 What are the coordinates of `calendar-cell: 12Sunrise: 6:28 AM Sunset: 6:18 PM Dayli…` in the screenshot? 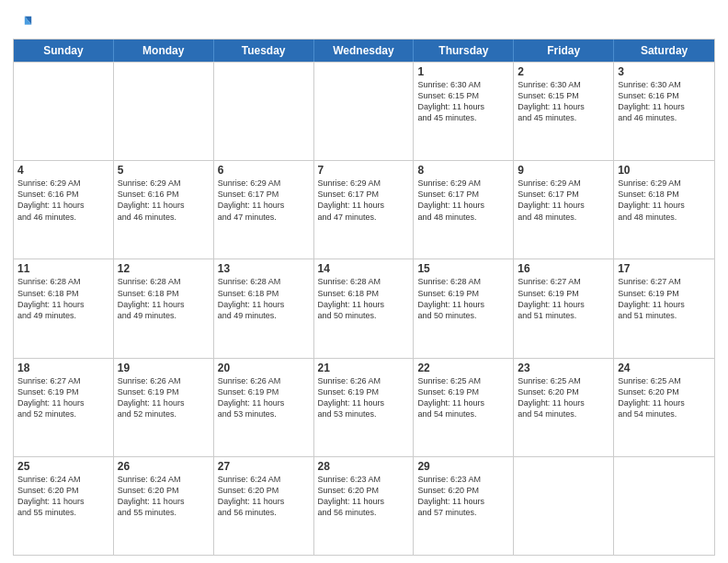 It's located at (164, 308).